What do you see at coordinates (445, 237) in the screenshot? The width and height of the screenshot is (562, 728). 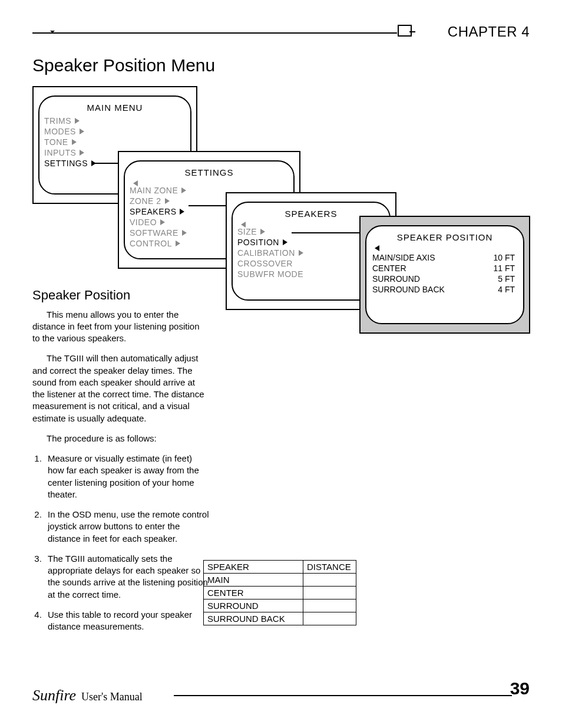 I see `menu-title-position: SPEAKER POSITION` at bounding box center [445, 237].